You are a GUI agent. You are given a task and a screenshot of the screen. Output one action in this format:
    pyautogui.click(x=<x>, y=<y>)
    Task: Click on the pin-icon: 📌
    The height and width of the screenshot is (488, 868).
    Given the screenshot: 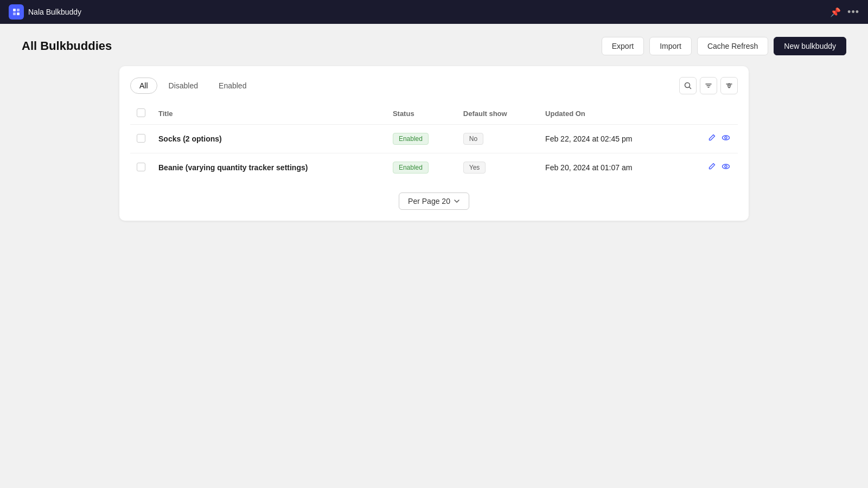 What is the action you would take?
    pyautogui.click(x=835, y=12)
    